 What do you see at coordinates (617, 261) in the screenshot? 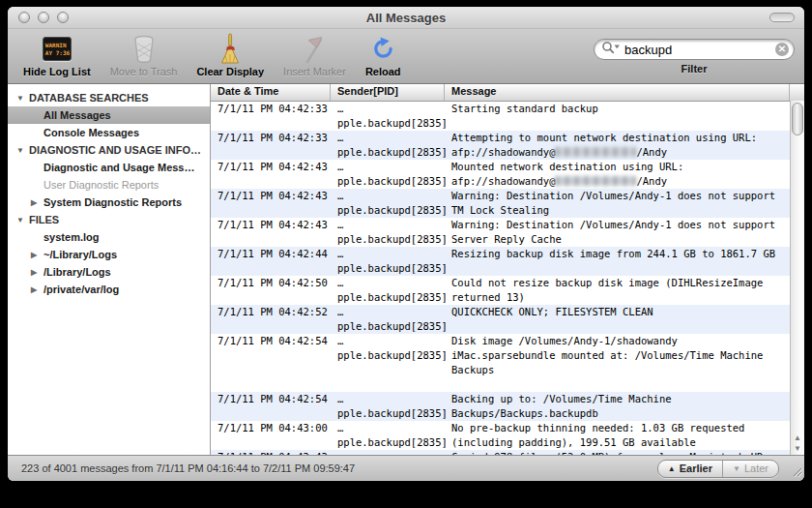
I see `cell-message: Resizing backup disk image from 244.1 GB…` at bounding box center [617, 261].